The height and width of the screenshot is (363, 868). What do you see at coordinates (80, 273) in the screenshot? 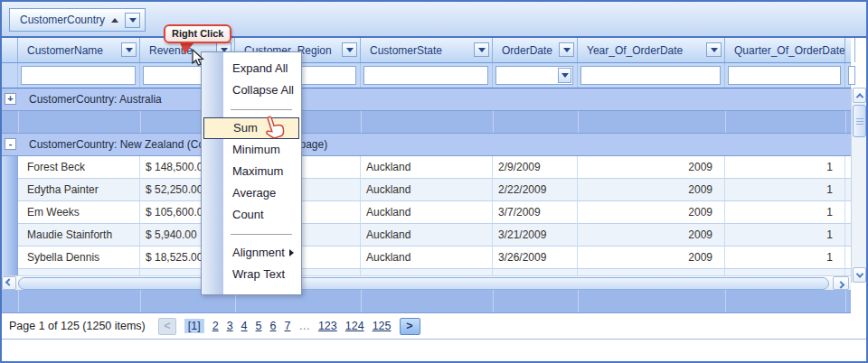
I see `cell-customername: Mark Schmidt` at bounding box center [80, 273].